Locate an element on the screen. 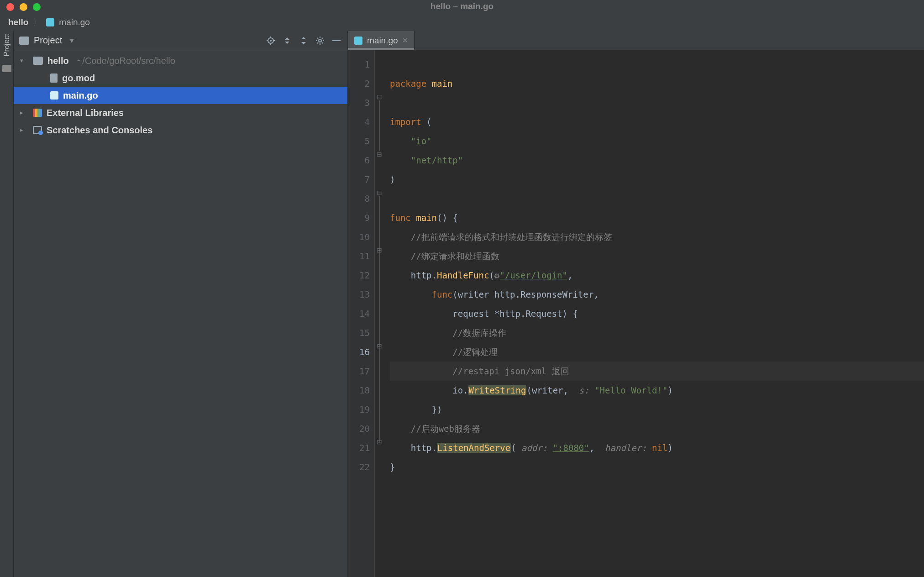 Image resolution: width=924 pixels, height=577 pixels. line-gutter: 1 2 3 4 5 6 7 8▶ 9 10 11 12 13 14 15 16 … is located at coordinates (361, 314).